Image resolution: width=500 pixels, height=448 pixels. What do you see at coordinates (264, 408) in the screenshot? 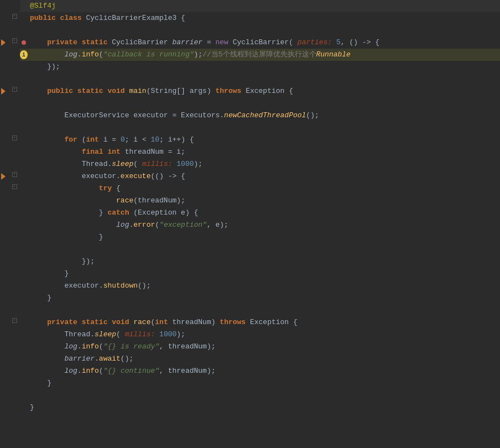
I see `code-line-34: }` at bounding box center [264, 408].